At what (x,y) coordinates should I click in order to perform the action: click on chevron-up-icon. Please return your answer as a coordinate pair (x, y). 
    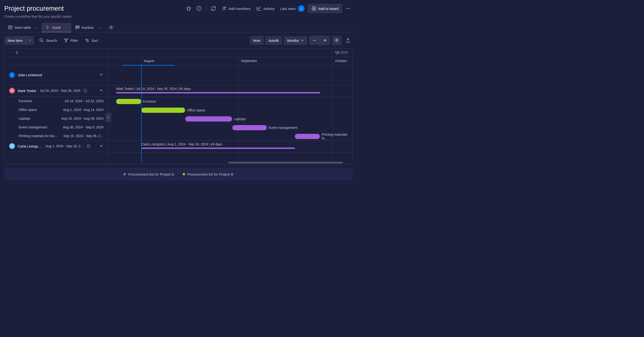
    Looking at the image, I should click on (102, 74).